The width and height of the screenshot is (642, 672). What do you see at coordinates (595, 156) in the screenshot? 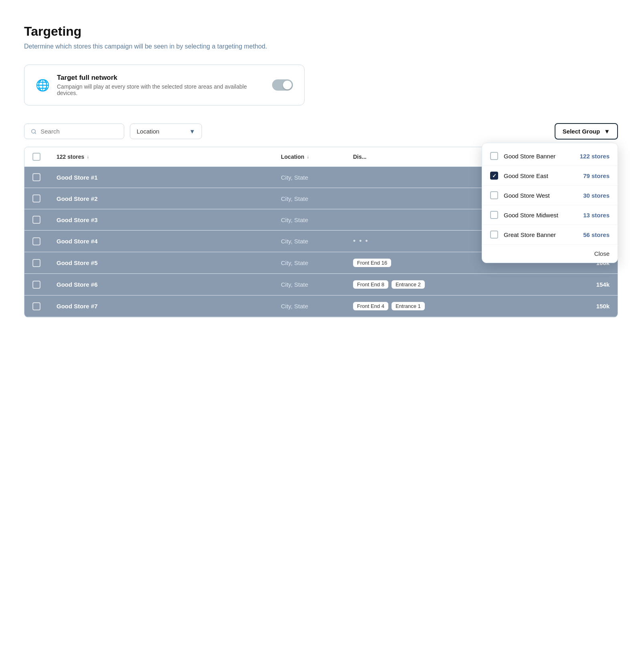
I see `group-store-count: 122 stores` at bounding box center [595, 156].